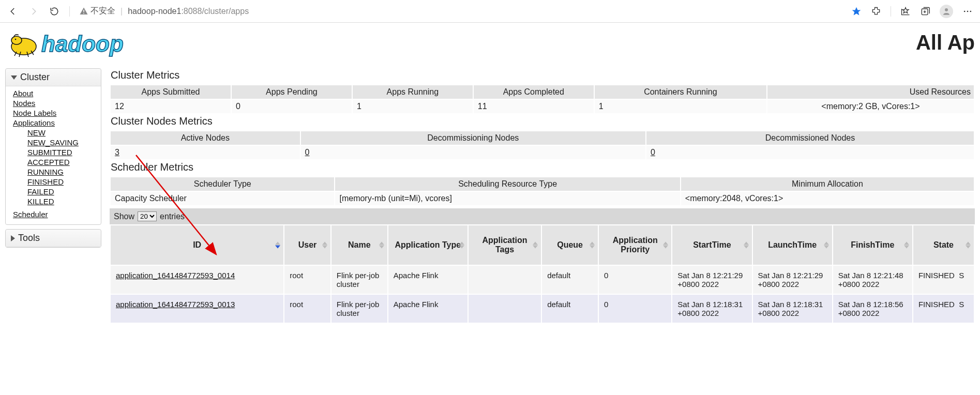 The width and height of the screenshot is (980, 395). What do you see at coordinates (534, 92) in the screenshot?
I see `th-apps-completed: Apps Completed` at bounding box center [534, 92].